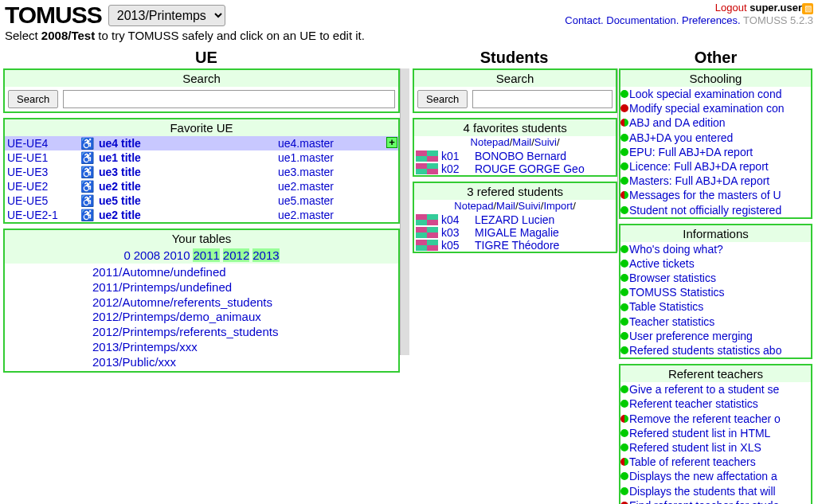  Describe the element at coordinates (731, 8) in the screenshot. I see `logout-link: Logout` at that location.